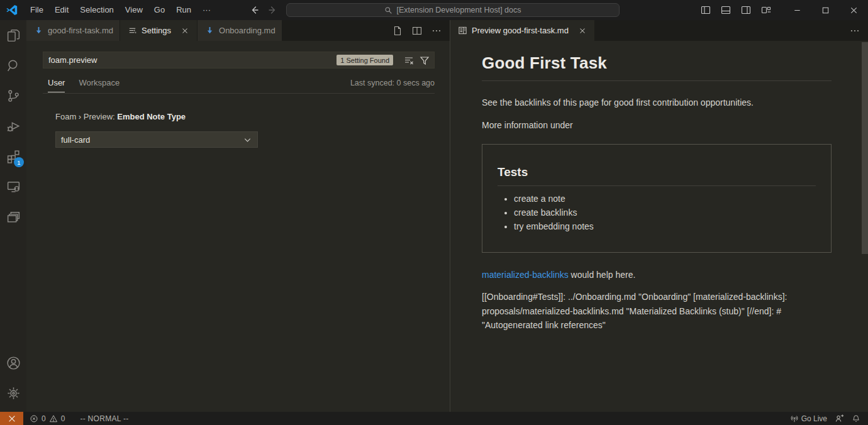  Describe the element at coordinates (151, 117) in the screenshot. I see `setting-name: Embed Note Type` at that location.